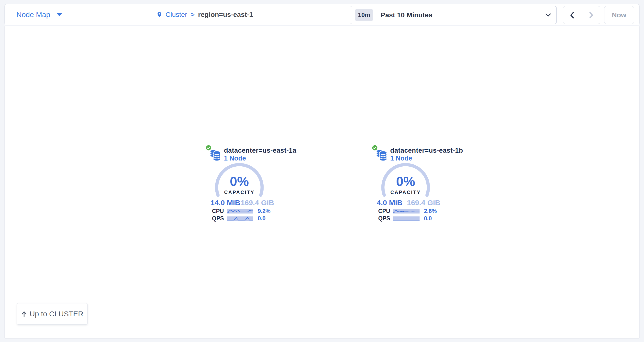 The image size is (644, 342). What do you see at coordinates (408, 203) in the screenshot?
I see `capacity-values: 4.0 MiB 169.4 GiB` at bounding box center [408, 203].